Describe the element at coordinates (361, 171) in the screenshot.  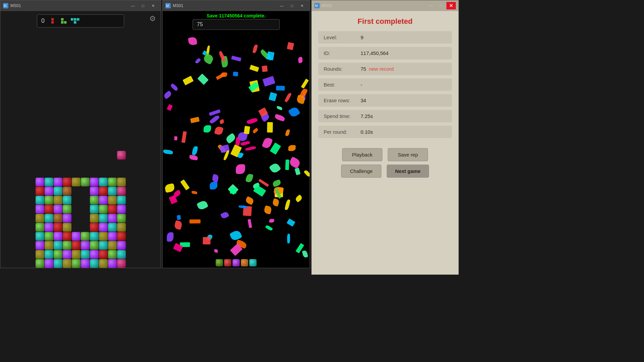
I see `challenge-button: Challenge` at that location.